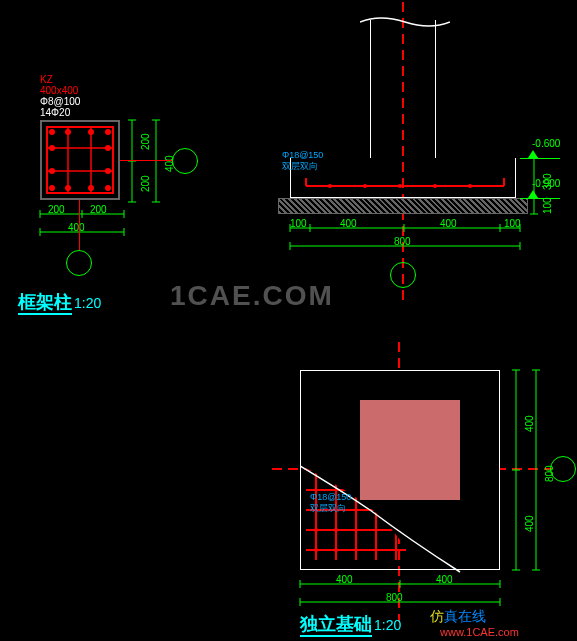  Describe the element at coordinates (402, 242) in the screenshot. I see `sec-dim-800: 800` at that location.